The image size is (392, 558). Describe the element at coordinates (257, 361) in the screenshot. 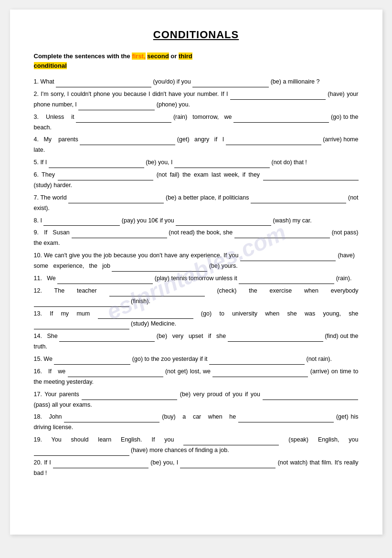

I see `blank-15b` at that location.